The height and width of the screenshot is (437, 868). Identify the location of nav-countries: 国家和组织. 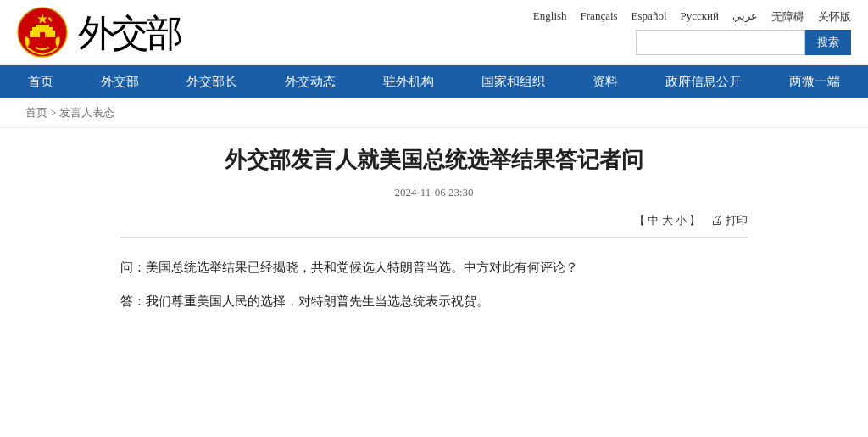
(514, 81).